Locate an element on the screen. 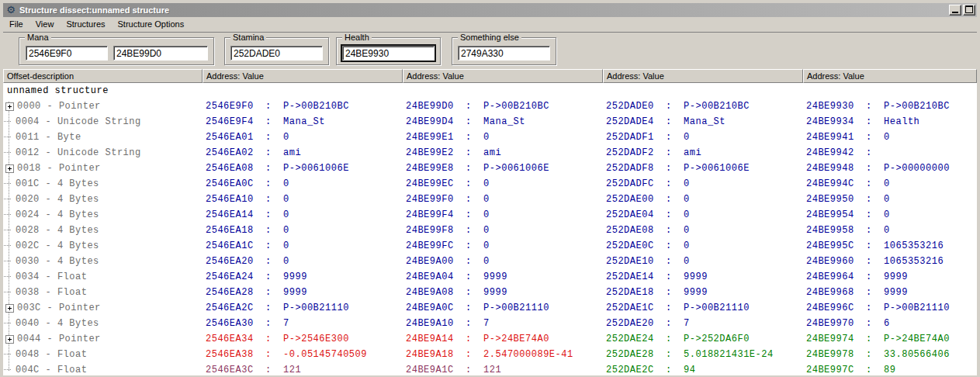 This screenshot has height=377, width=980. value-cell: 252DAE14 : 9999 is located at coordinates (703, 277).